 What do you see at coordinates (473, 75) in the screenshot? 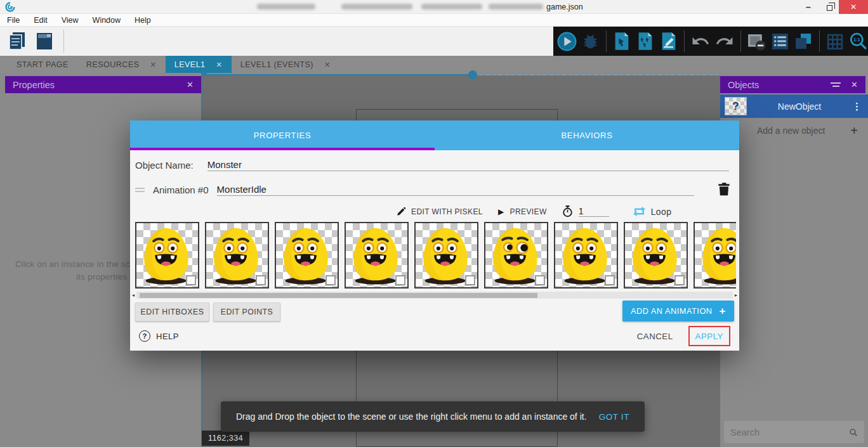
I see `scene-resize-handle` at bounding box center [473, 75].